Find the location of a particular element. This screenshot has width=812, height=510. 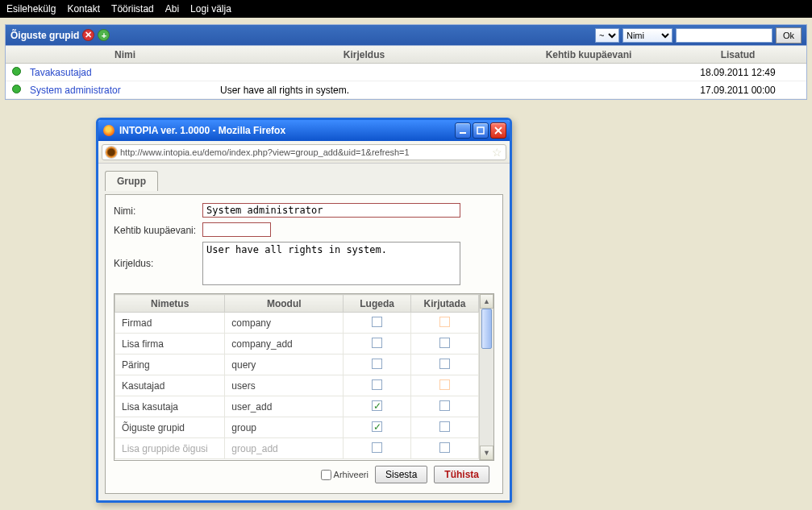

tab-grupp: Grupp is located at coordinates (131, 180).